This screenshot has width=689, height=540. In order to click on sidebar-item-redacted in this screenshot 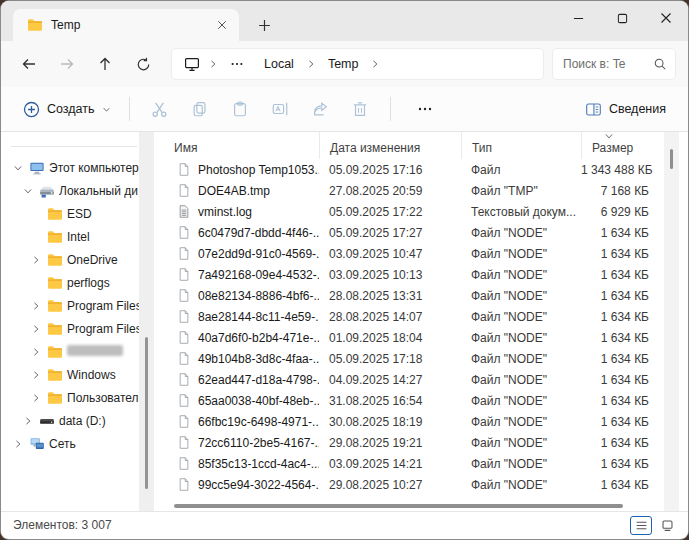, I will do `click(70, 352)`.